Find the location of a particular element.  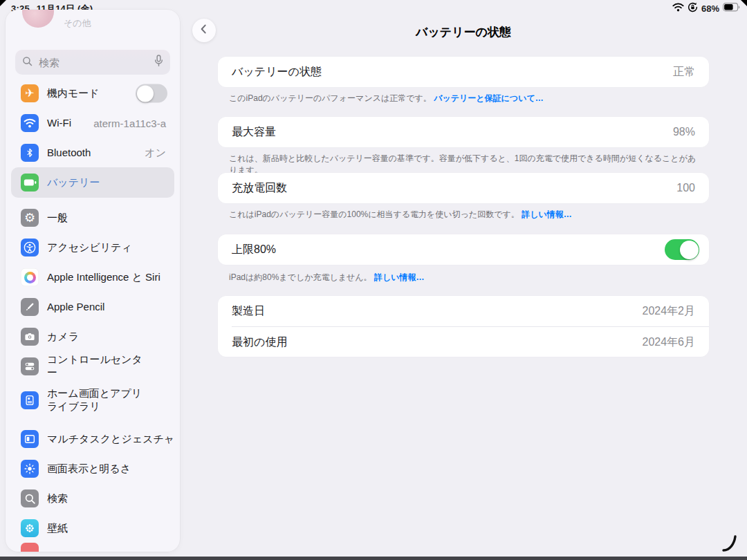

gear-icon: ⚙ is located at coordinates (30, 218).